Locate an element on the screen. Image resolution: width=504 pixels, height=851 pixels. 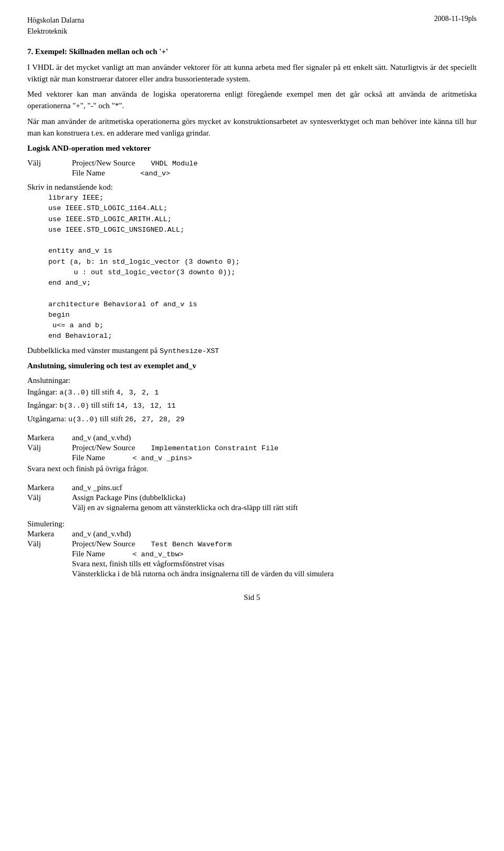
section7-para3: När man använder de aritmetiska operatio… is located at coordinates (252, 128).